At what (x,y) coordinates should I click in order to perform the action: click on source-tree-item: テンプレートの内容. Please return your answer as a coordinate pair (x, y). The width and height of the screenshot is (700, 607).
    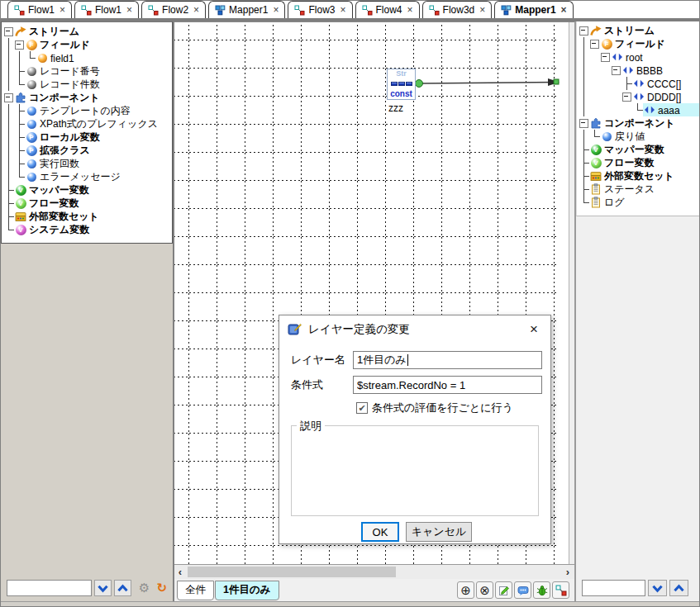
    Looking at the image, I should click on (88, 111).